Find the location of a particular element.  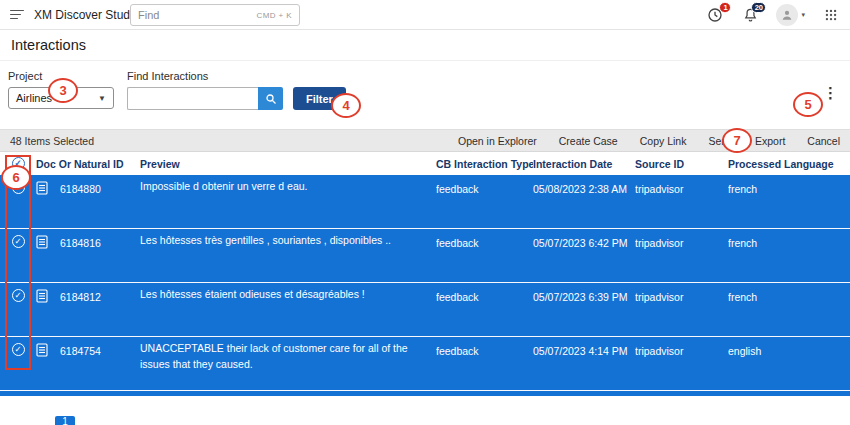

column-header-source: Source ID is located at coordinates (682, 164).